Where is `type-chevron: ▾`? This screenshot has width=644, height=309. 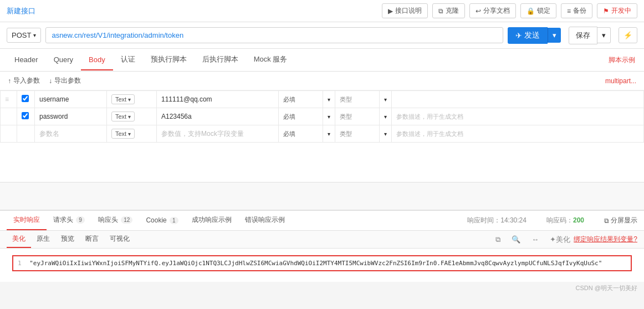
type-chevron: ▾ is located at coordinates (130, 134).